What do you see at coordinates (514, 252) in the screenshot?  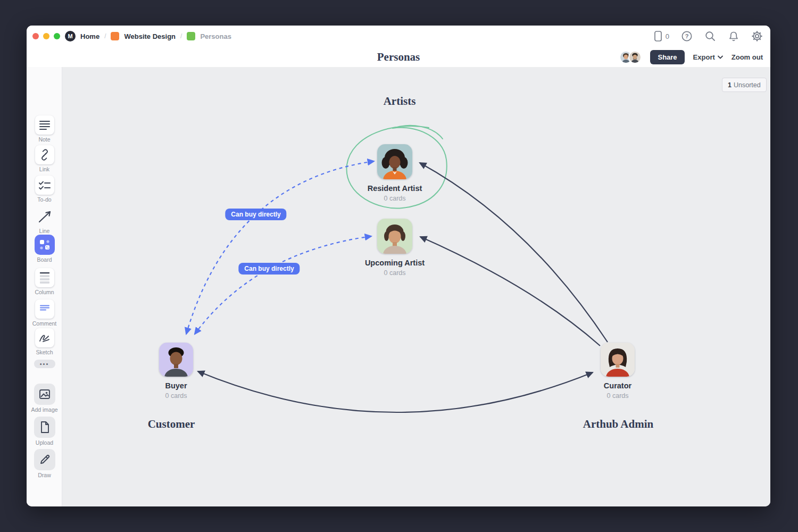 I see `edge-curator-resident-artist` at bounding box center [514, 252].